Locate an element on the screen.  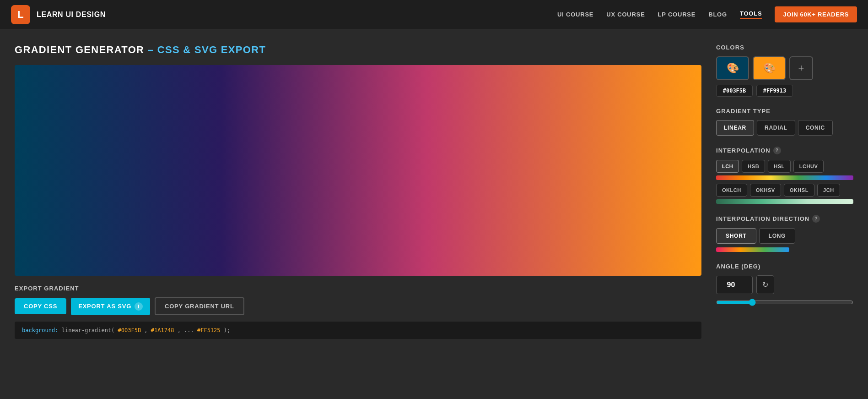
palette-icon-1: 🎨 is located at coordinates (733, 68).